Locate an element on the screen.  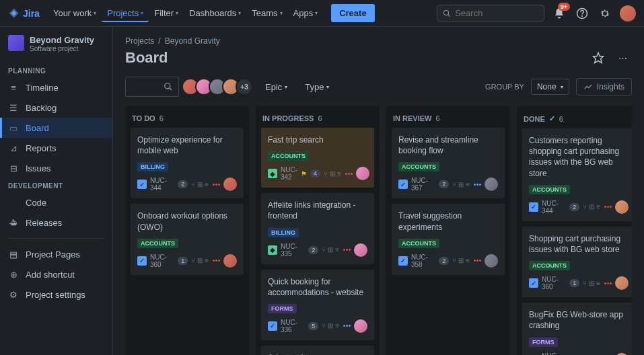
breadcrumb-project: Beyond Gravity is located at coordinates (192, 41).